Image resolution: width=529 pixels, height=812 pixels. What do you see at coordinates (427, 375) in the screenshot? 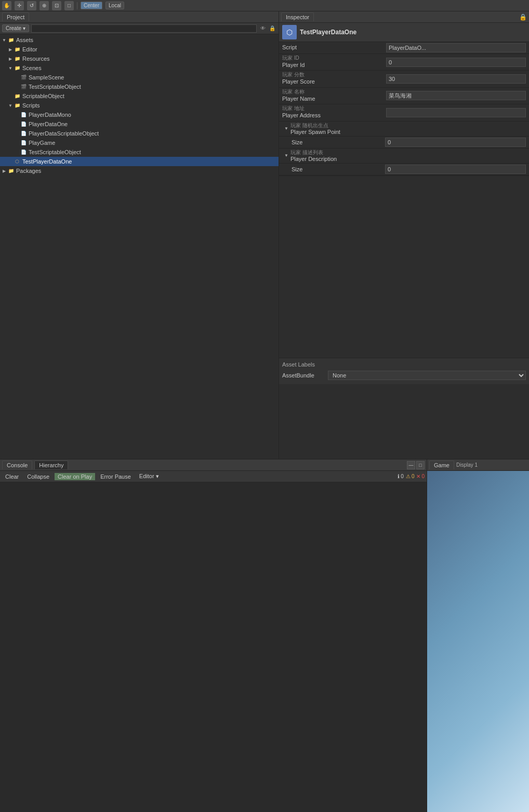
I see `asset-bundle-select: None` at bounding box center [427, 375].